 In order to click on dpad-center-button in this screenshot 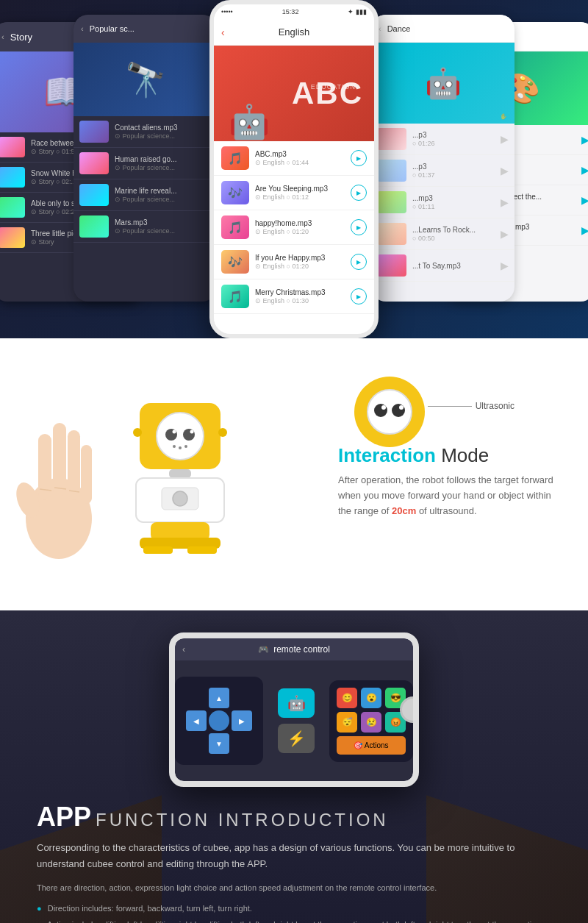, I will do `click(219, 721)`.